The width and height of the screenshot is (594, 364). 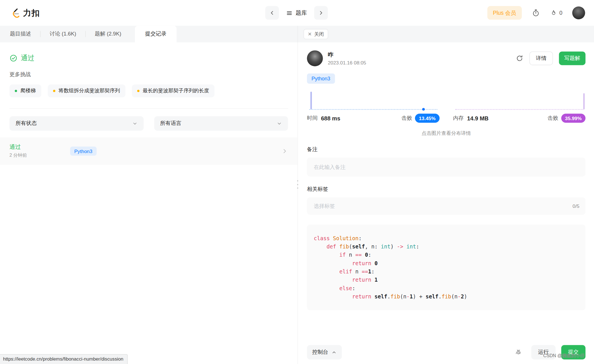 I want to click on tags-select-input, so click(x=441, y=206).